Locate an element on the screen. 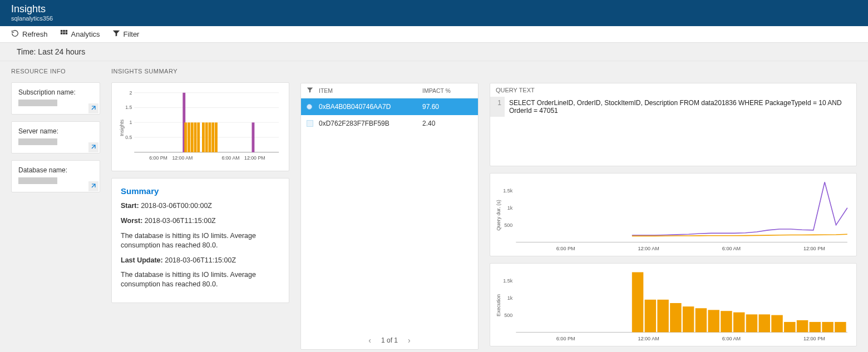  refresh-icon is located at coordinates (15, 34).